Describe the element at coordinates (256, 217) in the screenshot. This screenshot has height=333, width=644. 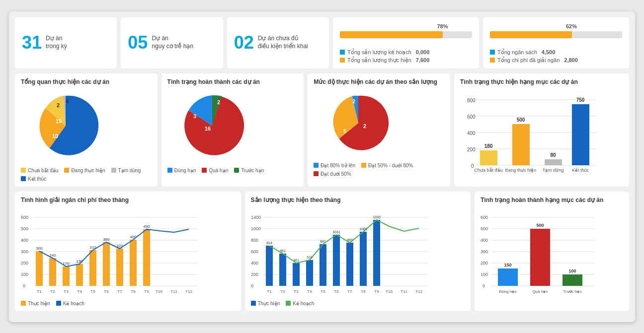
I see `svg-text: 1400` at that location.